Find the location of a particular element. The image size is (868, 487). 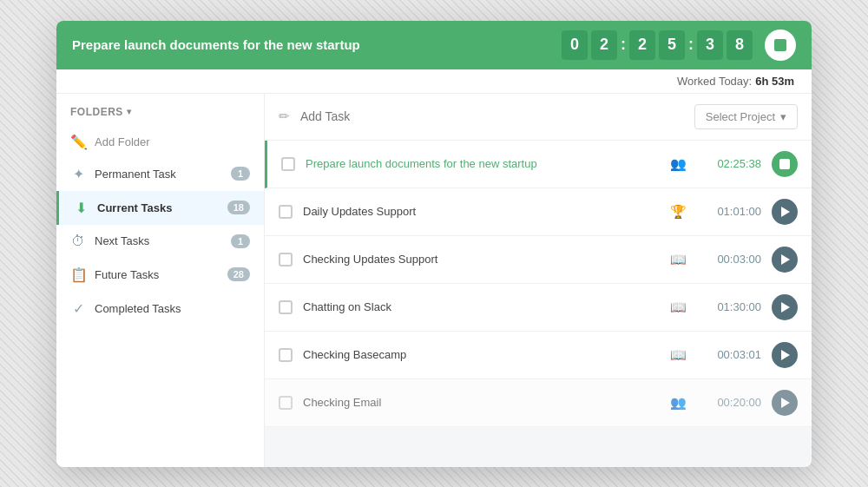

task-stop-button is located at coordinates (785, 164).